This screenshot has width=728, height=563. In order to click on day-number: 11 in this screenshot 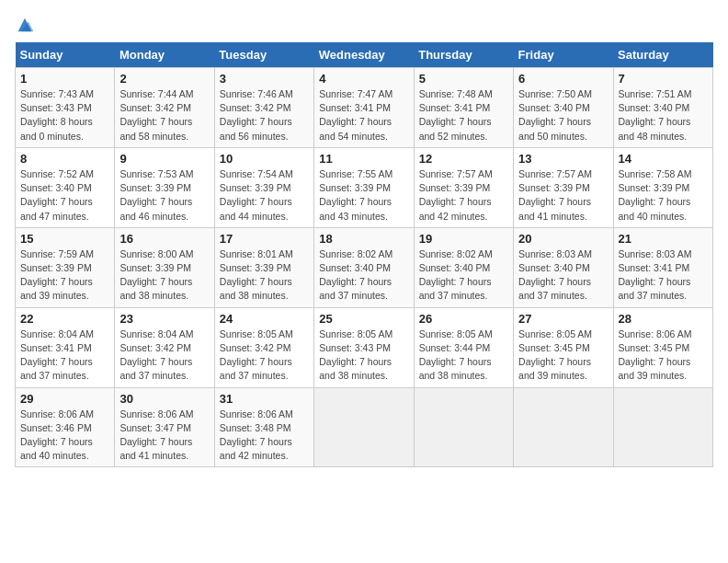, I will do `click(364, 158)`.